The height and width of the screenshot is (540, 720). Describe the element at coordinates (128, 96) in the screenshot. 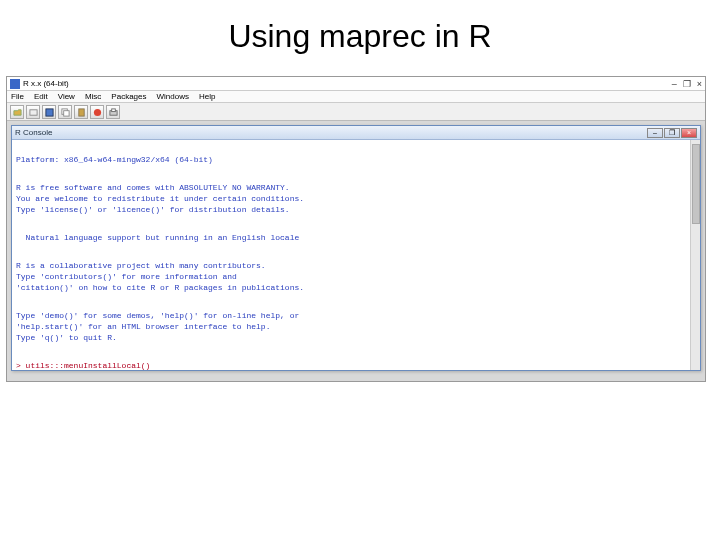

I see `menu-packages: Packages` at that location.